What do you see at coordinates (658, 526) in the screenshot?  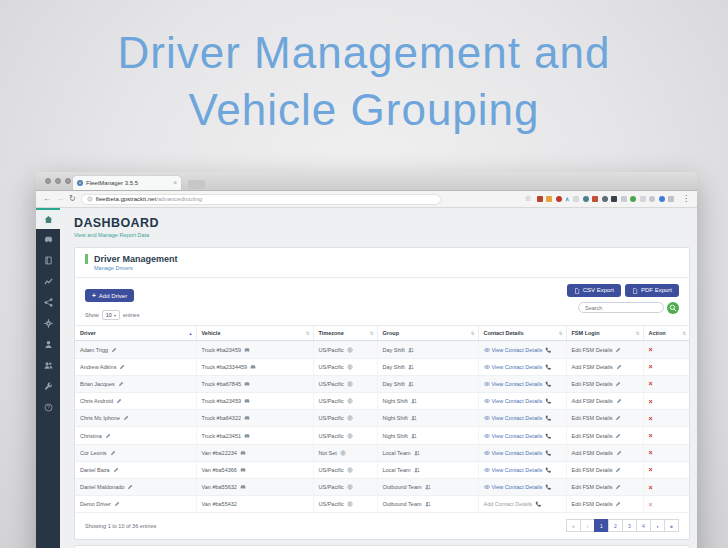 I see `next-page-button: ›` at bounding box center [658, 526].